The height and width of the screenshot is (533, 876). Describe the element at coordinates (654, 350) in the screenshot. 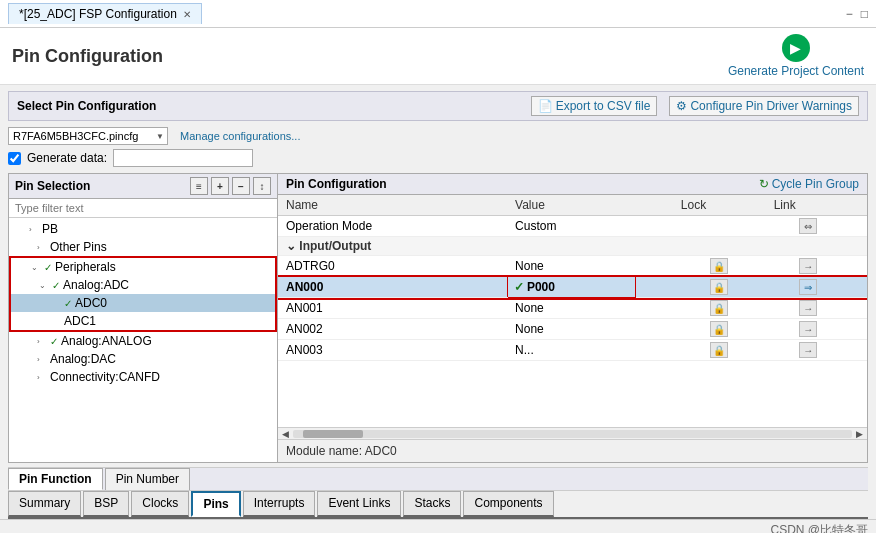

I see `cell-extra` at that location.